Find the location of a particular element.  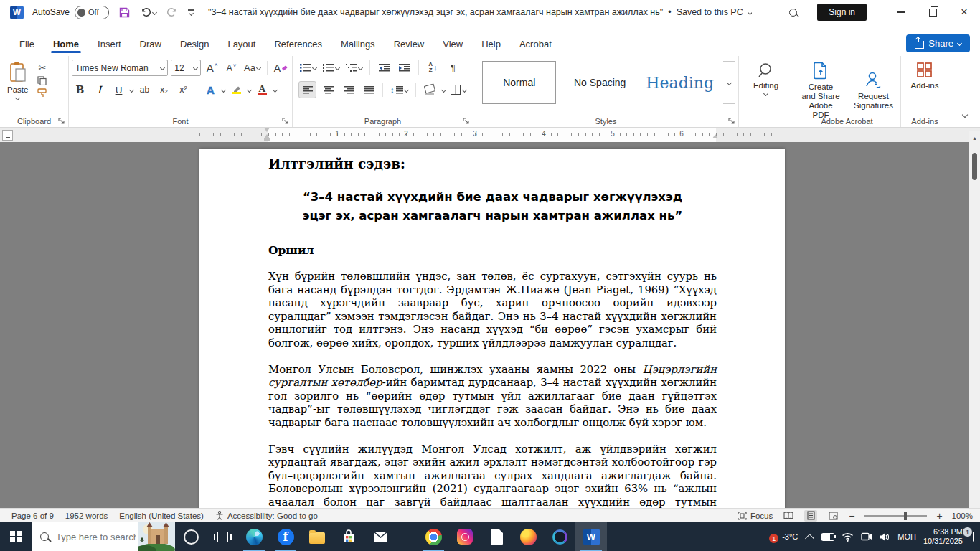

text-effects-button: A is located at coordinates (211, 90).